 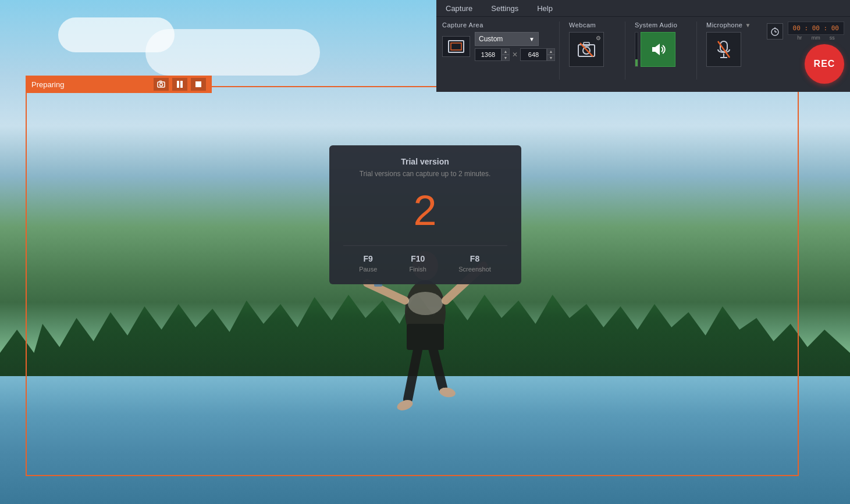 I want to click on shortcut-f8-key: F8, so click(x=475, y=259).